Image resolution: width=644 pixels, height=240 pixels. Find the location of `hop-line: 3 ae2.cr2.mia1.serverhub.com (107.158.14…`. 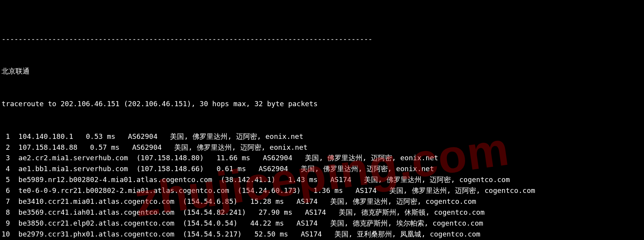

hop-line: 3 ae2.cr2.mia1.serverhub.com (107.158.14… is located at coordinates (322, 158).